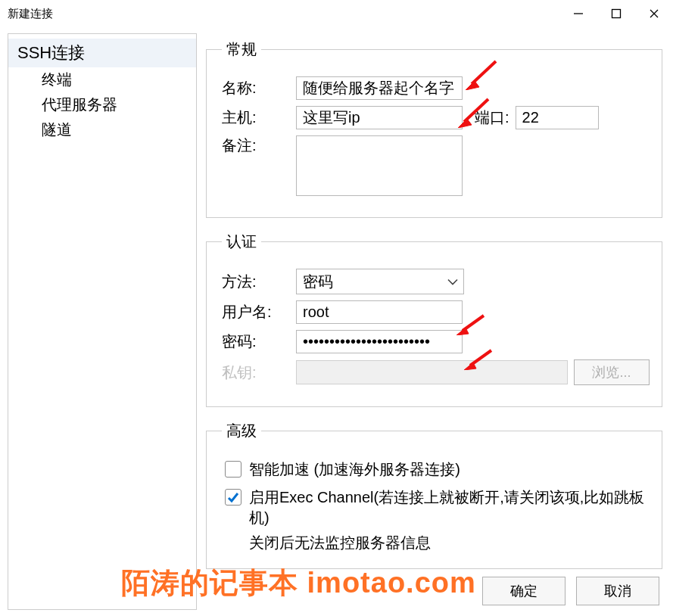  I want to click on sidebar-item-ssh: SSH连接, so click(102, 53).